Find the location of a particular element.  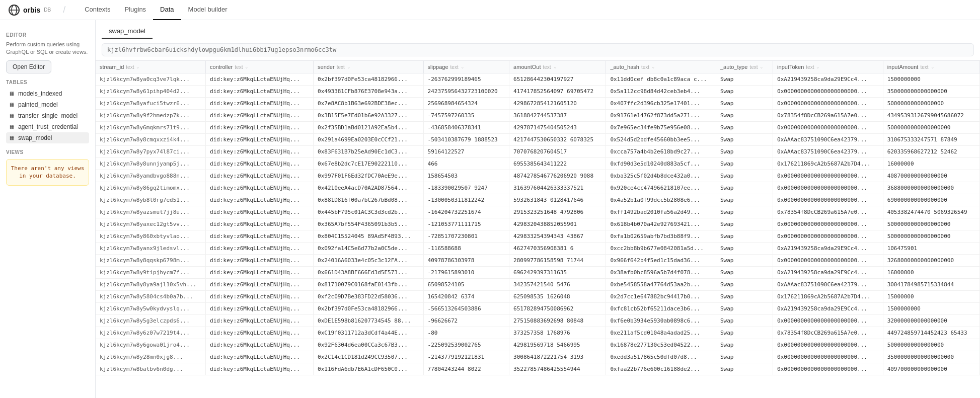

table-row: kjzl6kcym7w8yaxec12gt5vv...did:key:z6Mkq… is located at coordinates (538, 224).